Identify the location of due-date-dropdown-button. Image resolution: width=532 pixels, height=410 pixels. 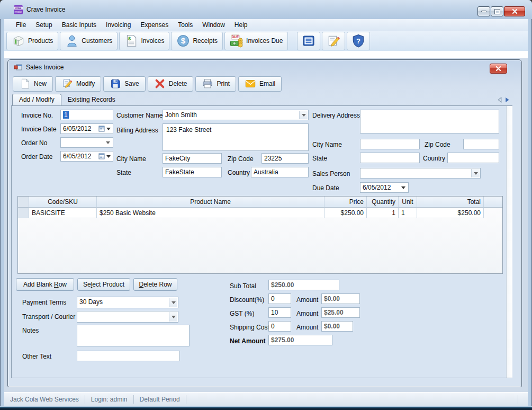
(403, 188).